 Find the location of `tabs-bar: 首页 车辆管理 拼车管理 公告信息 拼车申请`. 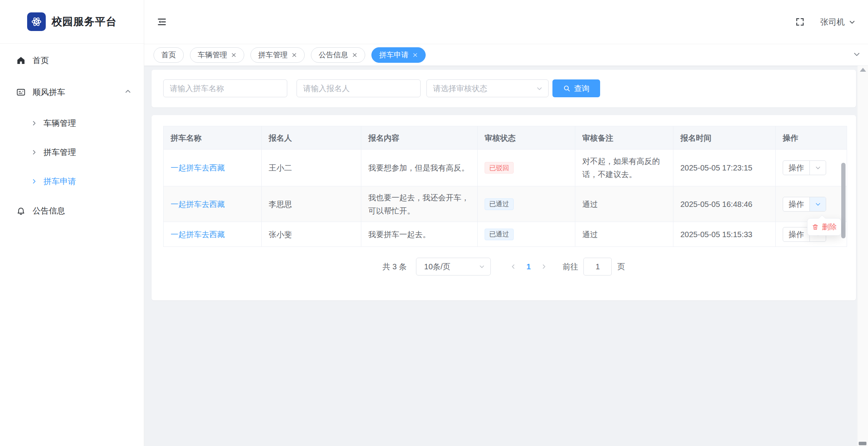

tabs-bar: 首页 车辆管理 拼车管理 公告信息 拼车申请 is located at coordinates (506, 55).